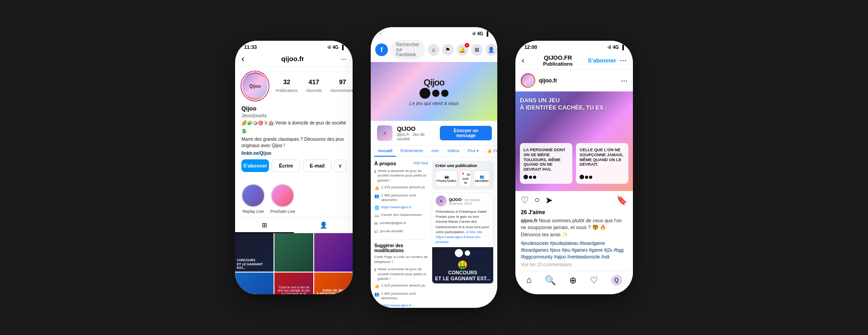  I want to click on highlight-prochain: Prochain Live, so click(283, 199).